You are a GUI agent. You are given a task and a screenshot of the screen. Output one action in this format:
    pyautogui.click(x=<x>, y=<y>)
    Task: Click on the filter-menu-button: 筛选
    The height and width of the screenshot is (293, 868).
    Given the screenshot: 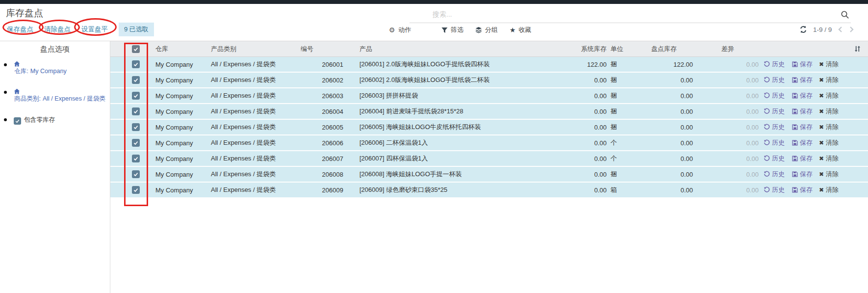 What is the action you would take?
    pyautogui.click(x=452, y=30)
    